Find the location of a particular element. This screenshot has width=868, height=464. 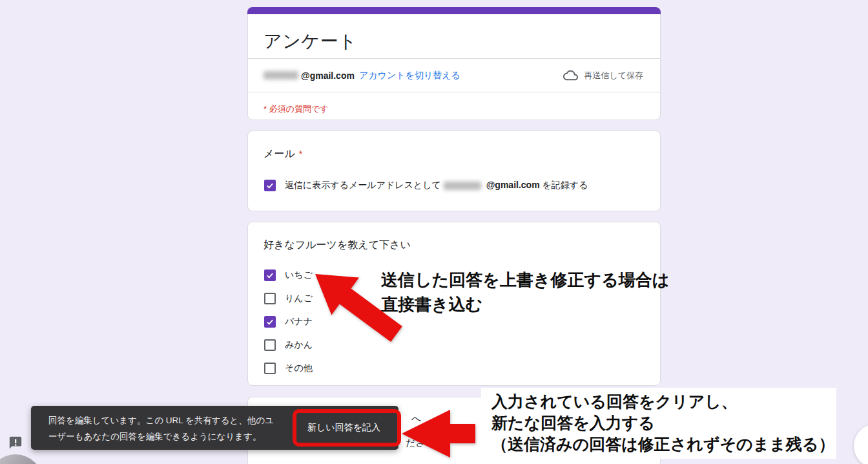

option-label: みかん is located at coordinates (298, 345).